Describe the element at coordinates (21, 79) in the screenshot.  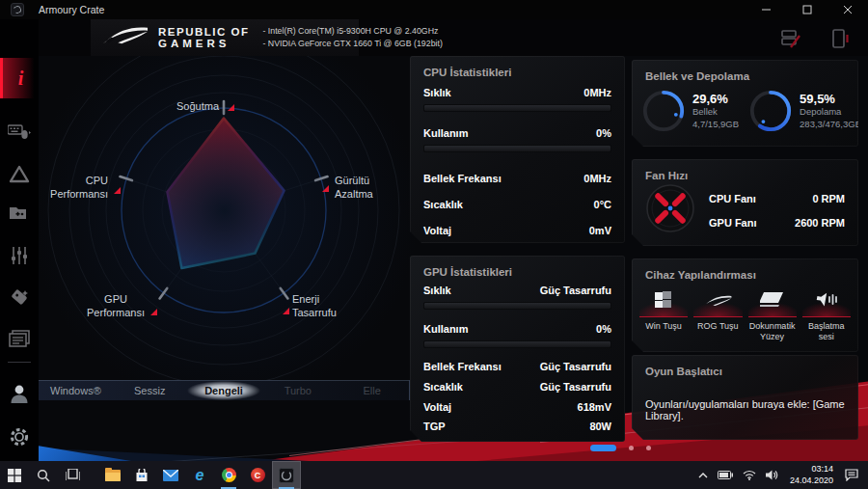
I see `home-i-icon: i` at that location.